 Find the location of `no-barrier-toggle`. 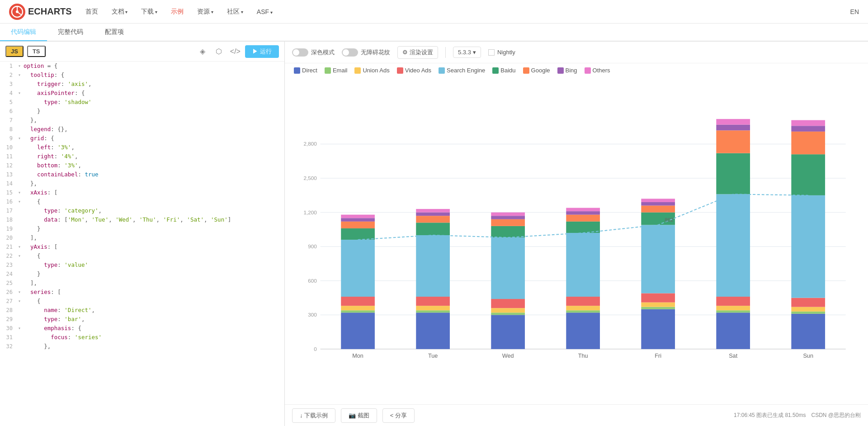

no-barrier-toggle is located at coordinates (350, 52).